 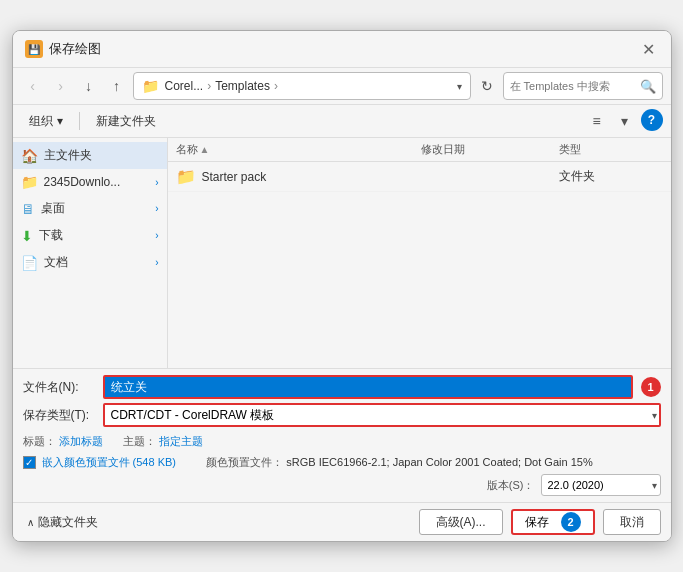 I want to click on sidebar-arrow-2345: ›, so click(x=156, y=182).